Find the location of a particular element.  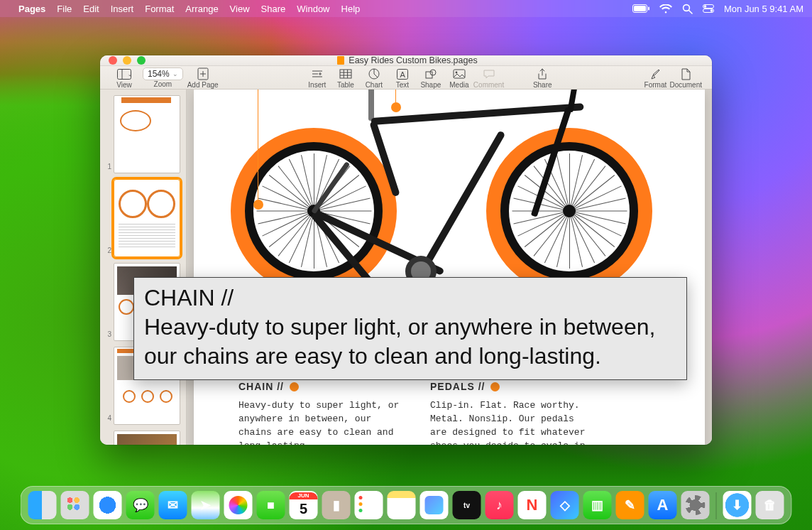

menu-window: Window is located at coordinates (313, 9).